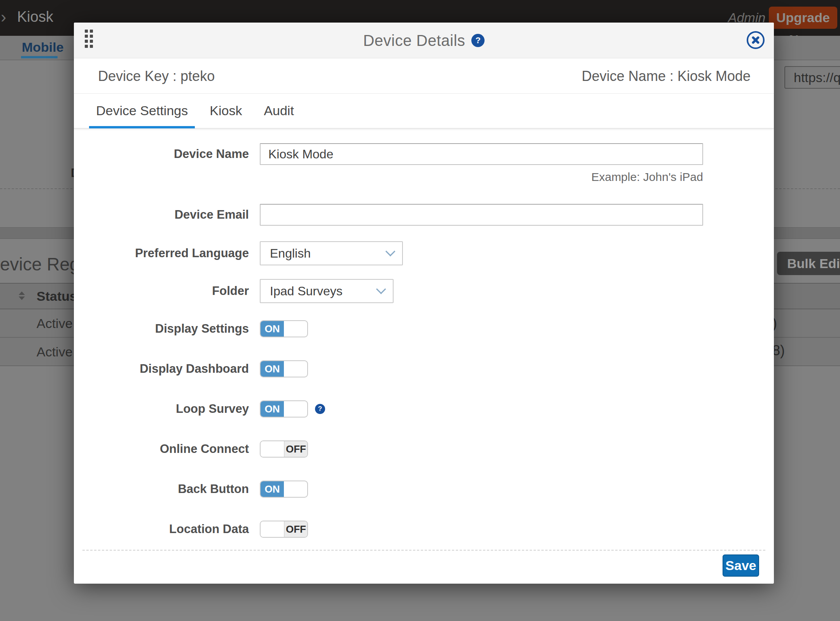 Image resolution: width=840 pixels, height=621 pixels. What do you see at coordinates (189, 409) in the screenshot?
I see `loop-survey-label: Loop Survey` at bounding box center [189, 409].